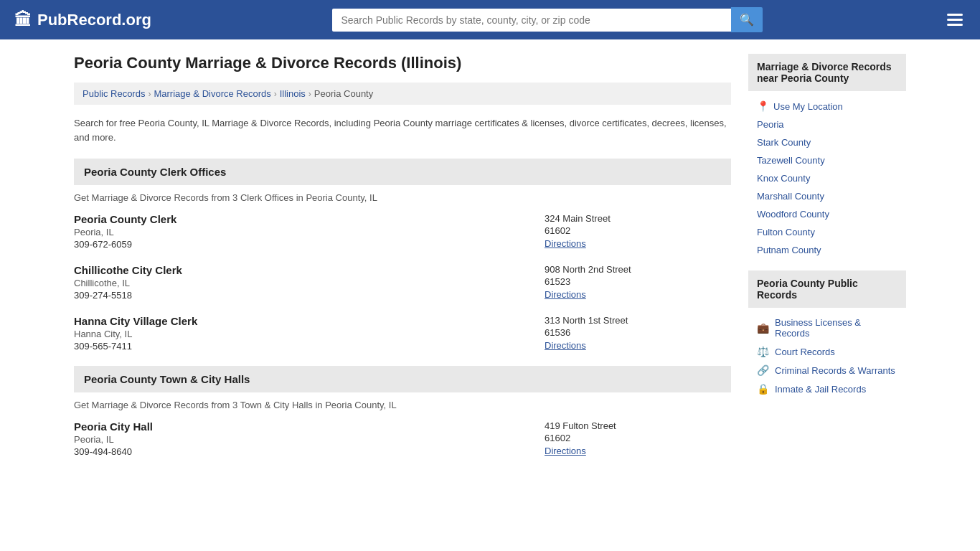  What do you see at coordinates (763, 106) in the screenshot?
I see `location-icon: 📍` at bounding box center [763, 106].